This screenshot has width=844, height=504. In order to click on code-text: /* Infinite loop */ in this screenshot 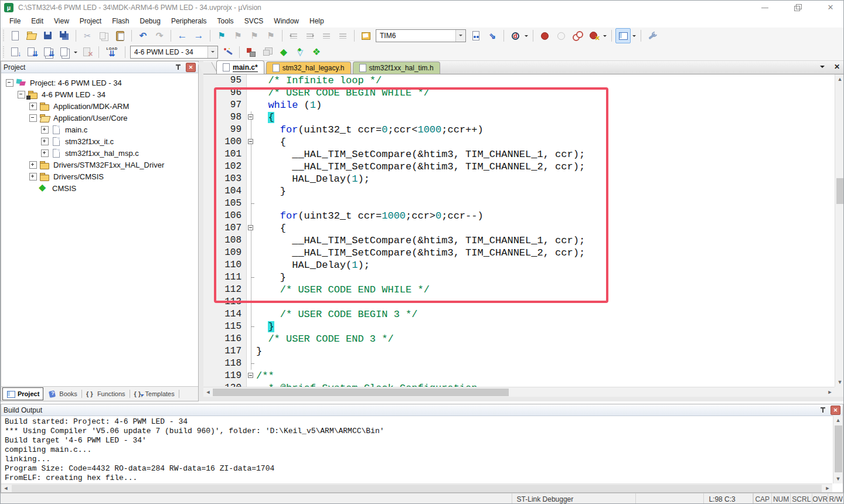, I will do `click(319, 81)`.